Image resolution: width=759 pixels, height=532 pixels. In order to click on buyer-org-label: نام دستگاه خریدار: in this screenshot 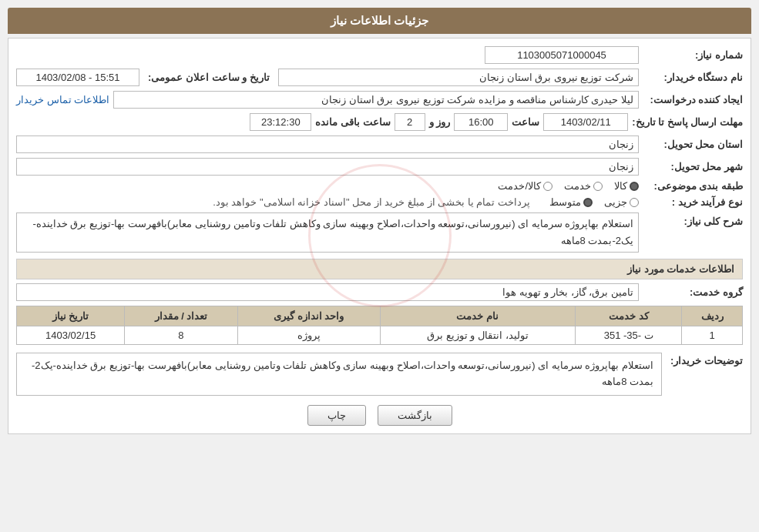, I will do `click(693, 77)`.